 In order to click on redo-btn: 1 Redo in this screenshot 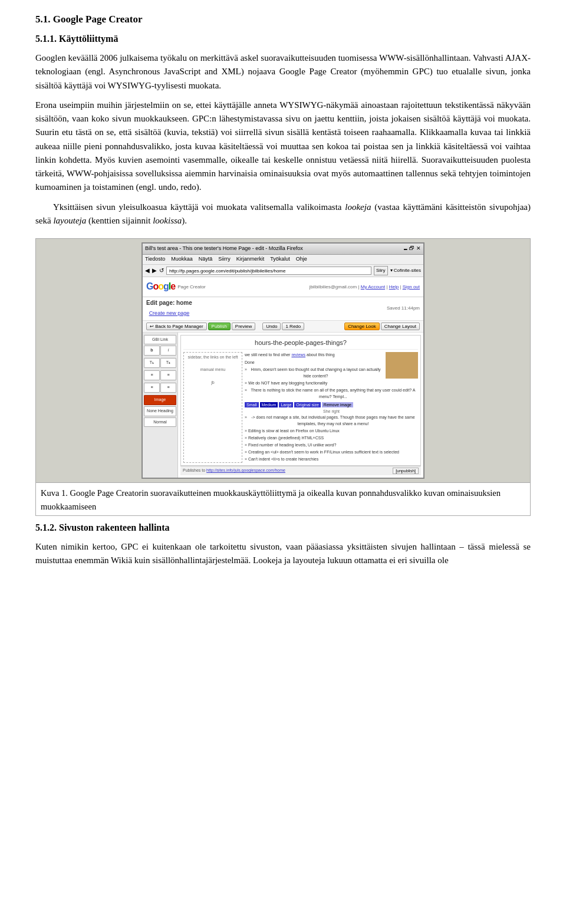, I will do `click(293, 327)`.